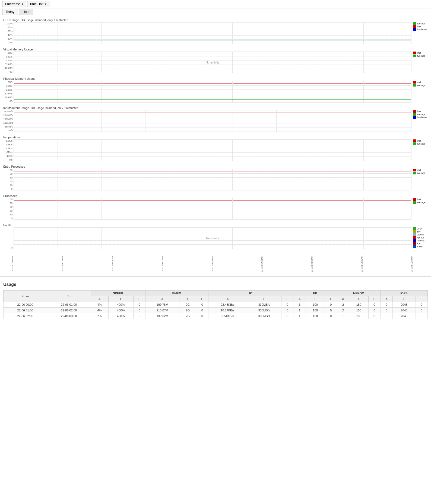 Image resolution: width=431 pixels, height=504 pixels. Describe the element at coordinates (216, 150) in the screenshot. I see `chart-wrapper-io-operations: 2.0K/s1.6K/s1.2K/s819/s409/s0/slimitaver…` at that location.